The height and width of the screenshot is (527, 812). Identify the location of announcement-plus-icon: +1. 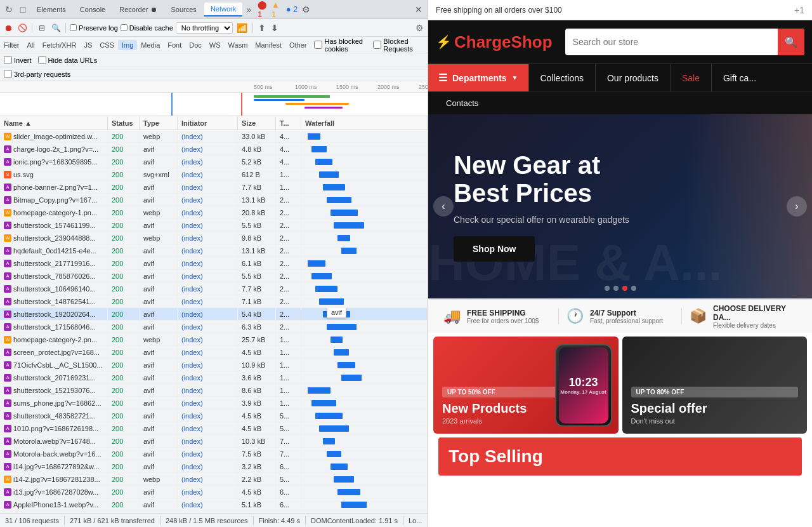
(799, 10).